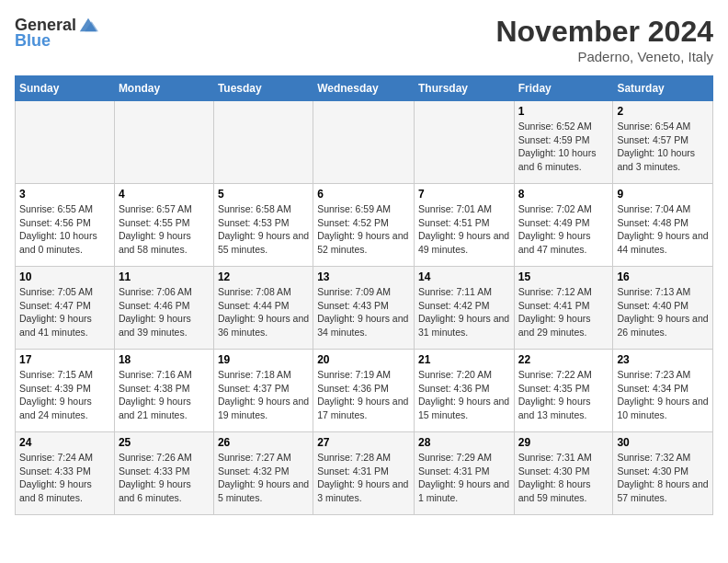  Describe the element at coordinates (563, 225) in the screenshot. I see `calendar-cell: 8Sunrise: 7:02 AM Sunset: 4:49 PM Daylig…` at that location.